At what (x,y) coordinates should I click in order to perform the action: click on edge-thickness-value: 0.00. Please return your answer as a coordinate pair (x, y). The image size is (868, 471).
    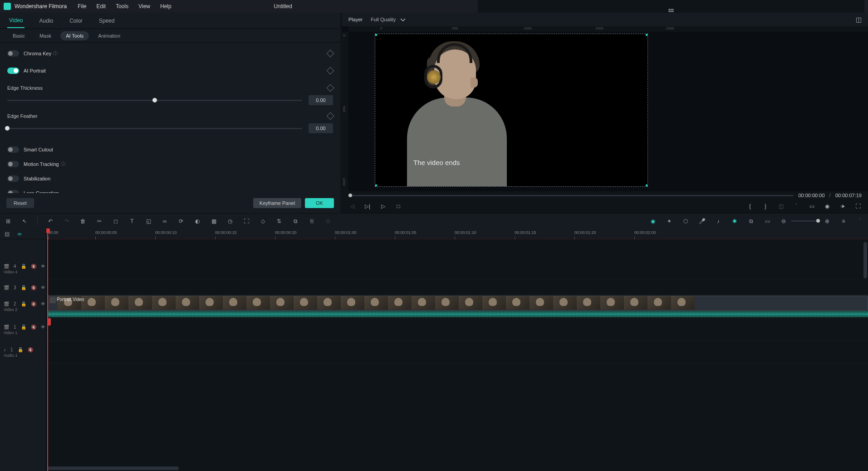
    Looking at the image, I should click on (321, 100).